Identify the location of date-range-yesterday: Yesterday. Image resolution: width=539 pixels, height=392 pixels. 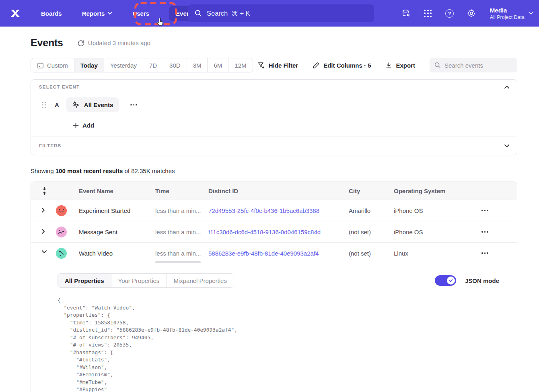
(124, 65).